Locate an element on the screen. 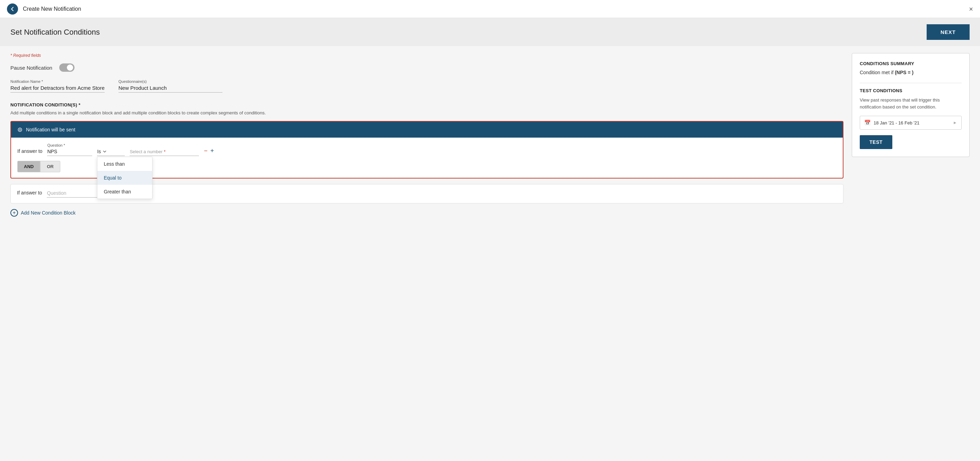  questionnaires-group: Questionnaire(s) New Product Launch is located at coordinates (170, 86).